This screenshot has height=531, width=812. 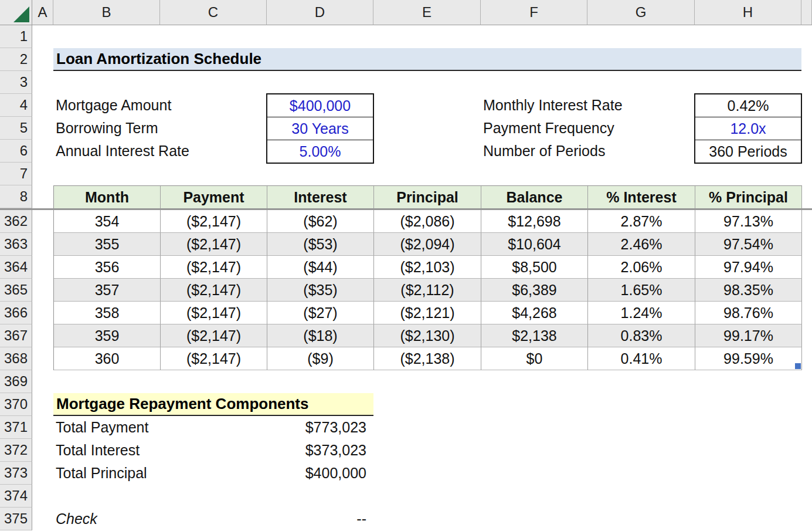 What do you see at coordinates (749, 313) in the screenshot?
I see `cell-pct-principal: 98.76%` at bounding box center [749, 313].